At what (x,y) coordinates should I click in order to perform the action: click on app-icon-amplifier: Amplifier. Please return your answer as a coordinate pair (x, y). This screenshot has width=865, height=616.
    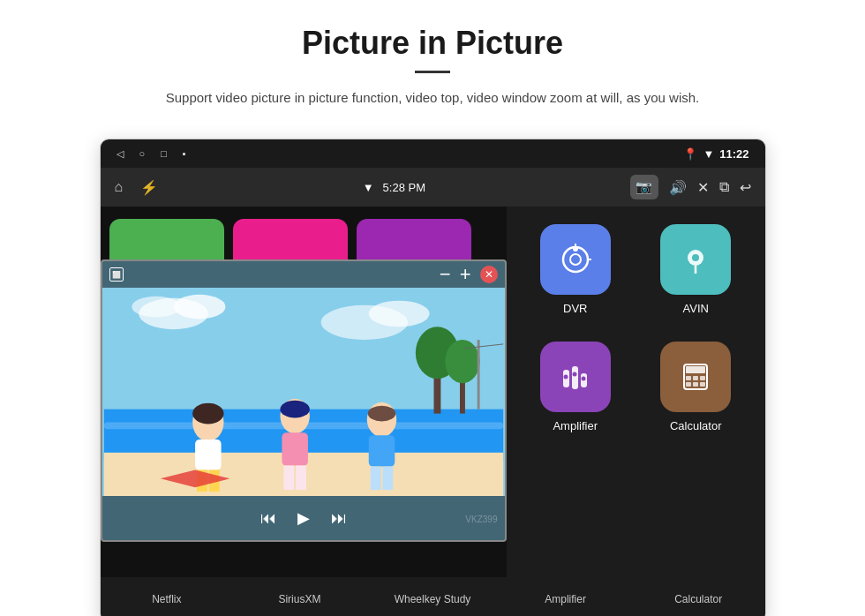
    Looking at the image, I should click on (575, 387).